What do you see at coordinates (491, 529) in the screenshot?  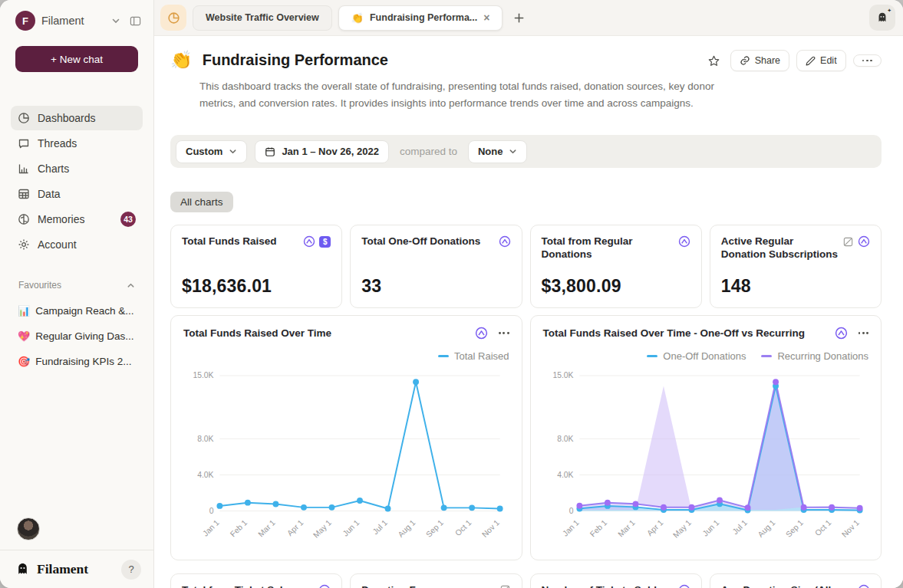 I see `svg-text: Nov 1` at bounding box center [491, 529].